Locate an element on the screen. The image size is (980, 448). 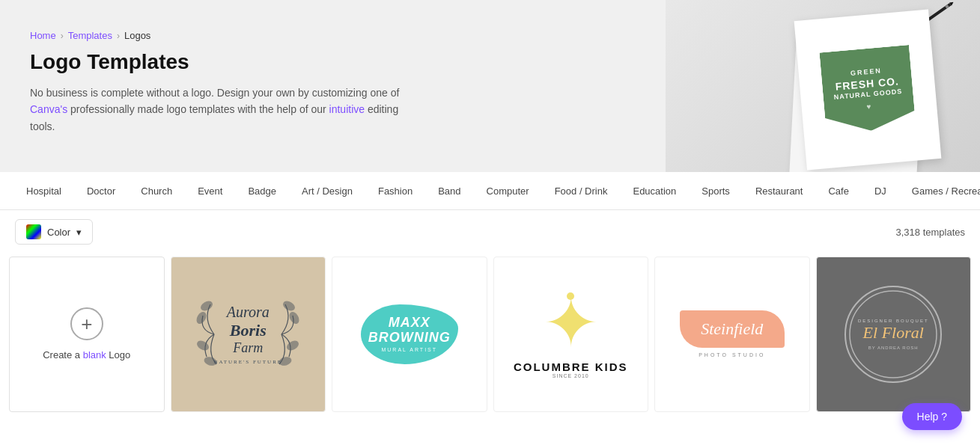
logo-badge: GREEN FRESH CO. NATURAL GOODS ♥ is located at coordinates (867, 90).